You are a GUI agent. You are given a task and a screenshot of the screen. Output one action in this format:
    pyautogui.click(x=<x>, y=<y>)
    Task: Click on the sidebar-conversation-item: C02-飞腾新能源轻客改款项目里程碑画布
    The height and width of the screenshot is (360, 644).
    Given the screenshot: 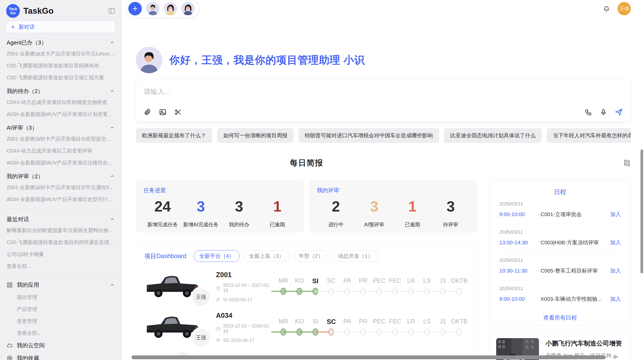 What is the action you would take?
    pyautogui.click(x=61, y=66)
    